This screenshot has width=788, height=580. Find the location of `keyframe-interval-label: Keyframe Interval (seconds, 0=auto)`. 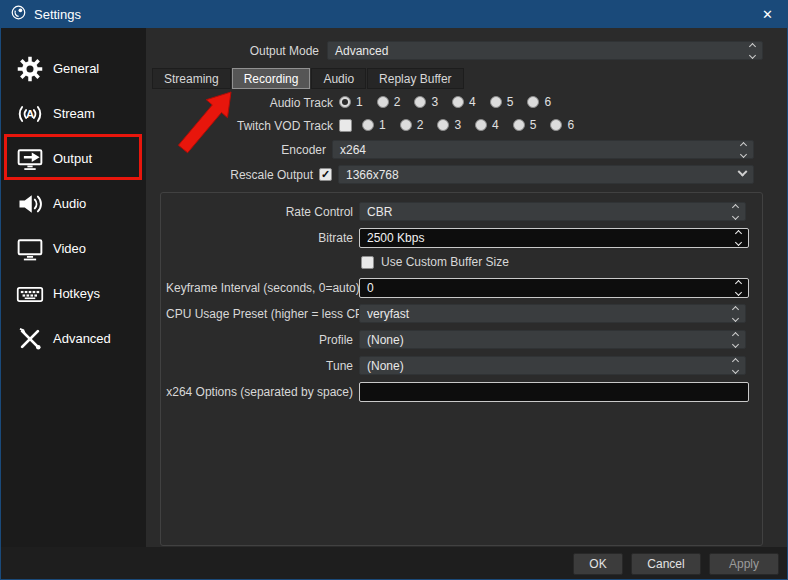

keyframe-interval-label: Keyframe Interval (seconds, 0=auto) is located at coordinates (260, 288).